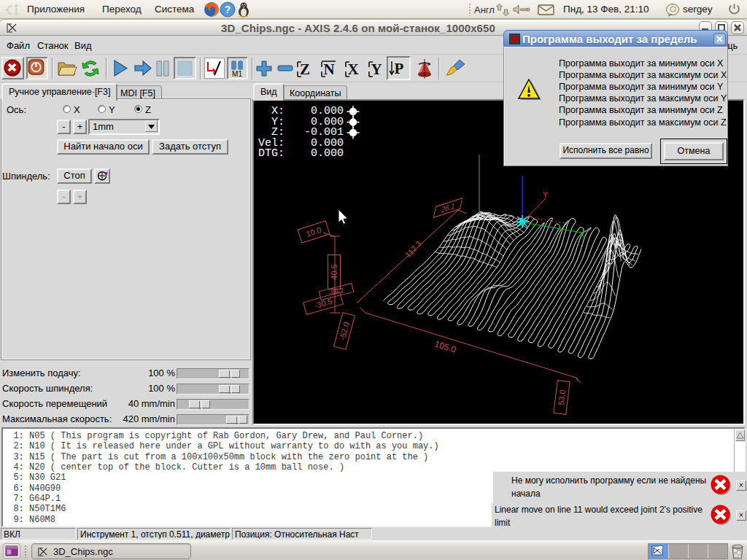 The height and width of the screenshot is (560, 747). I want to click on svg-text: 26.1, so click(448, 207).